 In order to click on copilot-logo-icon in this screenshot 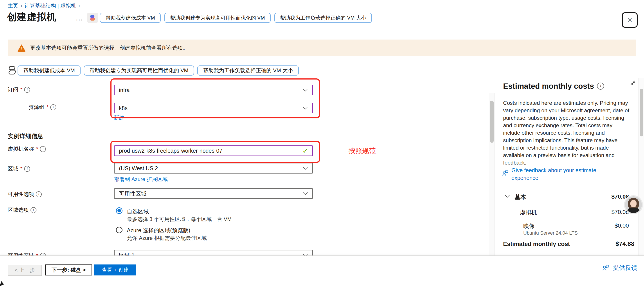, I will do `click(92, 18)`.